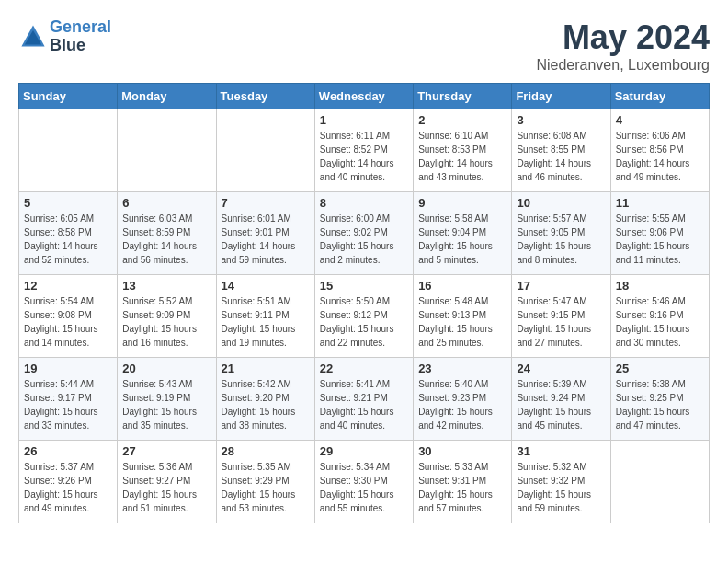 Image resolution: width=728 pixels, height=563 pixels. Describe the element at coordinates (265, 482) in the screenshot. I see `calendar-cell: 28Sunrise: 5:35 AM Sunset: 9:29 PM Dayli…` at that location.